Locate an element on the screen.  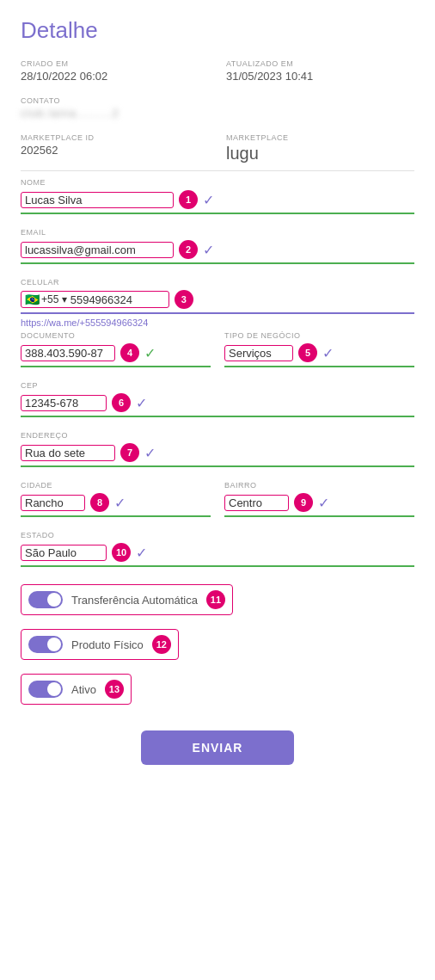
contato-label: CONTATO is located at coordinates (218, 101).